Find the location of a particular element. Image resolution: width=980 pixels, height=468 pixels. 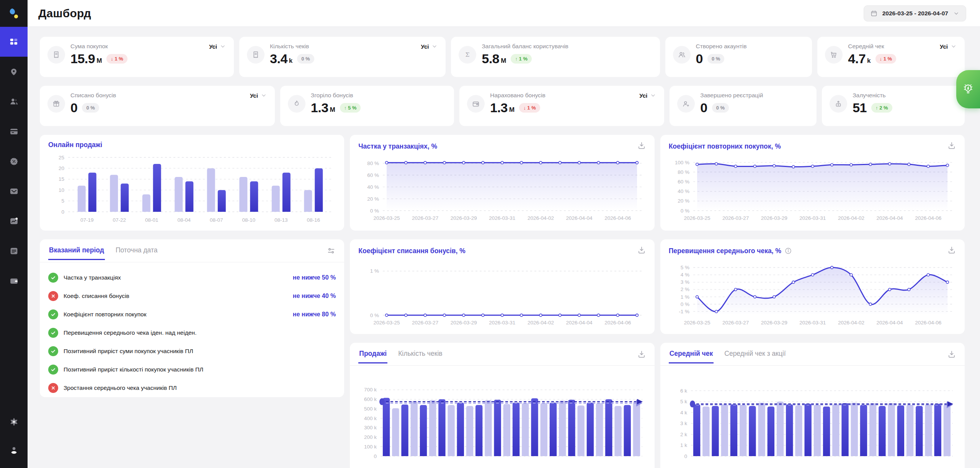

svg-text: 2026-04-04 is located at coordinates (890, 218).